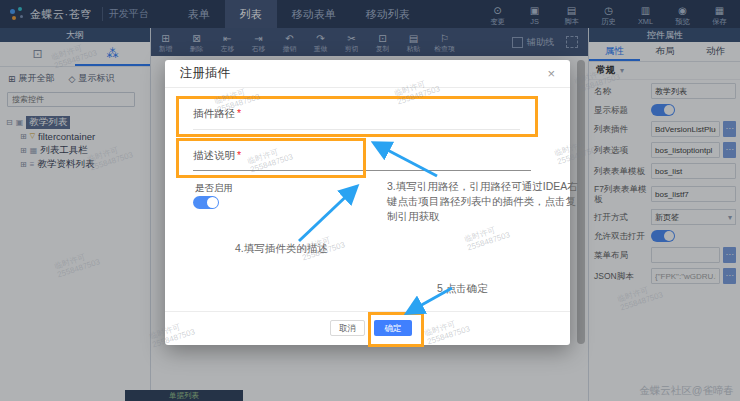 This screenshot has height=401, width=740. I want to click on close-icon: ×, so click(551, 74).